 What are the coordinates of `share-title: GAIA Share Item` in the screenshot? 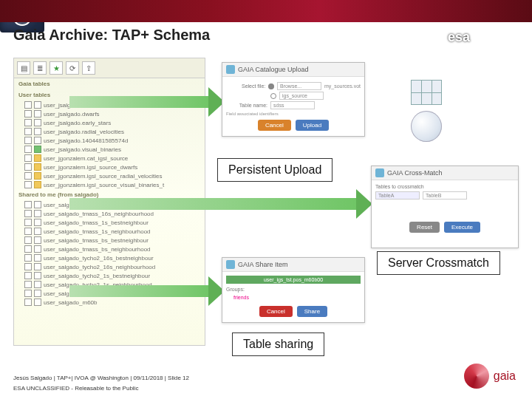 It's located at (263, 265).